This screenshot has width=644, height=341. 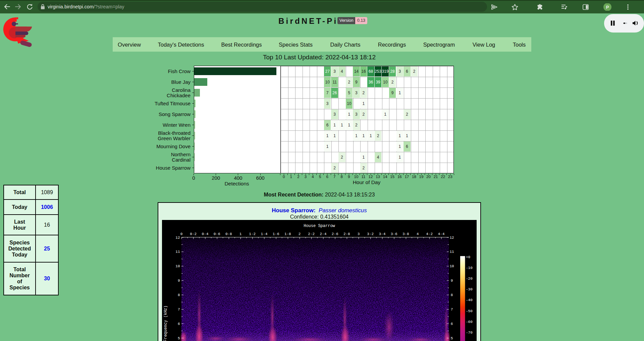 What do you see at coordinates (370, 234) in the screenshot?
I see `svg-text: 3·2` at bounding box center [370, 234].